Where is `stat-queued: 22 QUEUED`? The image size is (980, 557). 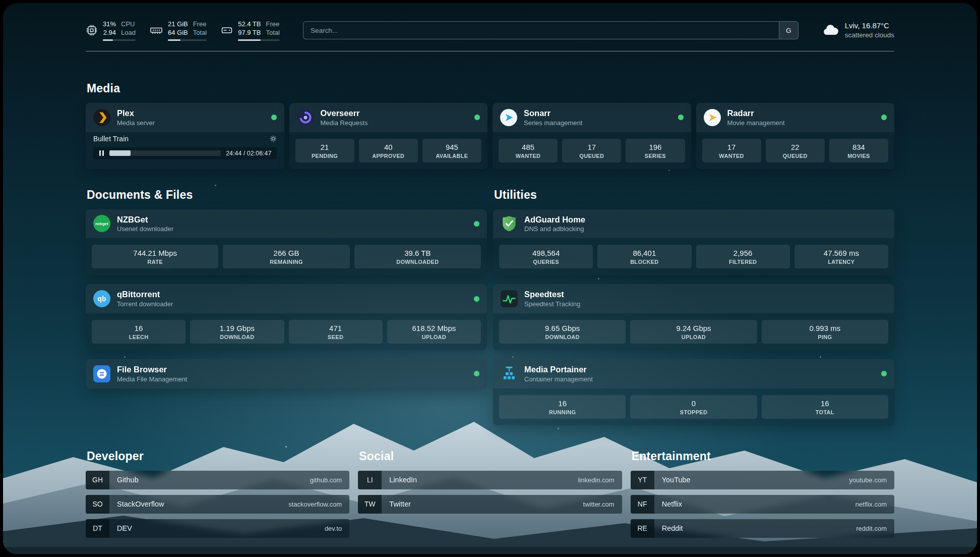 stat-queued: 22 QUEUED is located at coordinates (795, 150).